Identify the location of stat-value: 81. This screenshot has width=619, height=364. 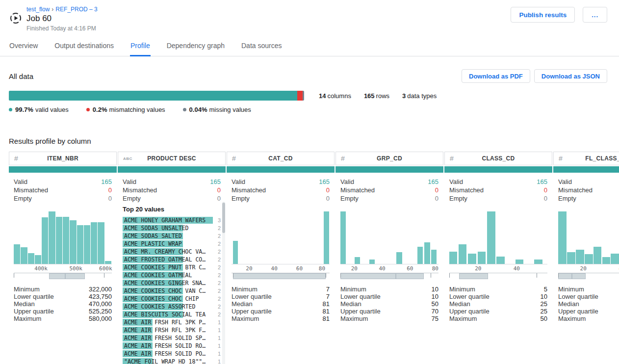
(326, 319).